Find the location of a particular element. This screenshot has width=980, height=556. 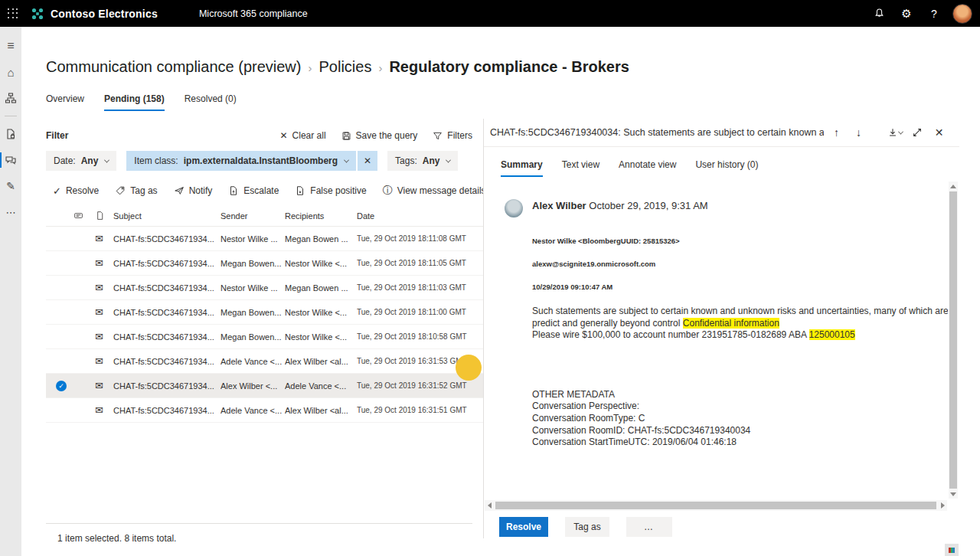

nav-records: ✎ is located at coordinates (11, 186).